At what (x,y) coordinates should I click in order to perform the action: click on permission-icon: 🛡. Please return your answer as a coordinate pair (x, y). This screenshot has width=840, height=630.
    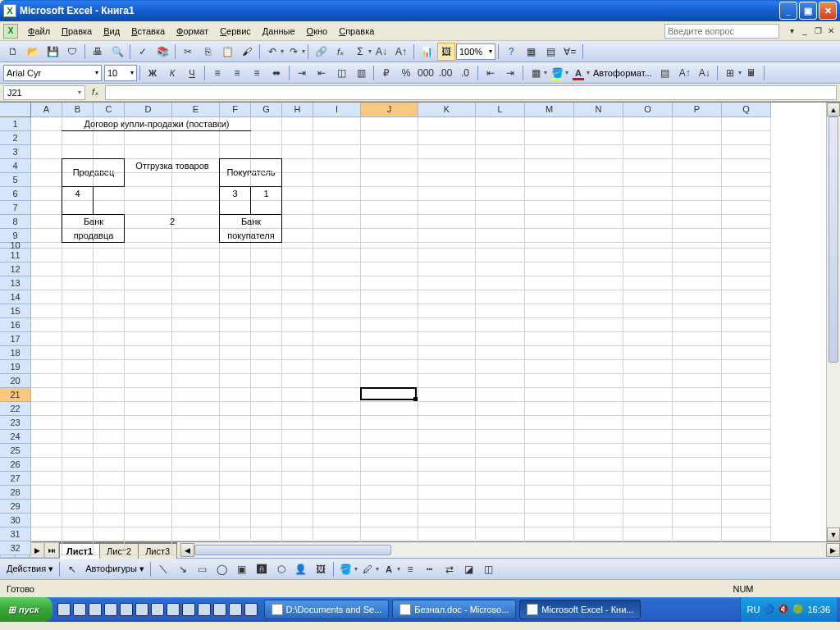
    Looking at the image, I should click on (72, 52).